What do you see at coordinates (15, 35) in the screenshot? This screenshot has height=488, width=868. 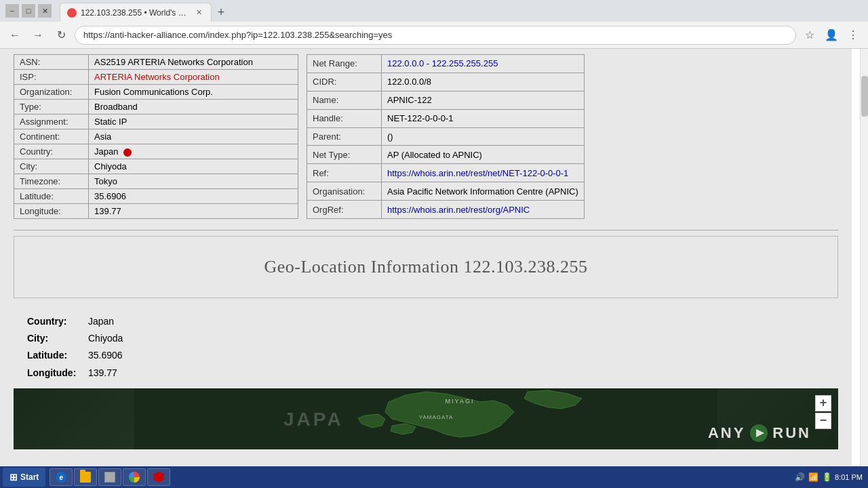 I see `back-button: ←` at bounding box center [15, 35].